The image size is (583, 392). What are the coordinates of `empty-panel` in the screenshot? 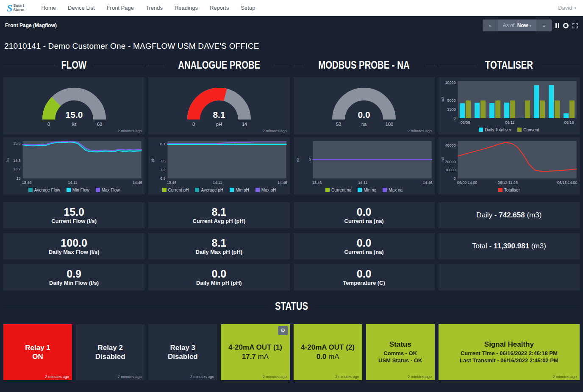 It's located at (509, 277).